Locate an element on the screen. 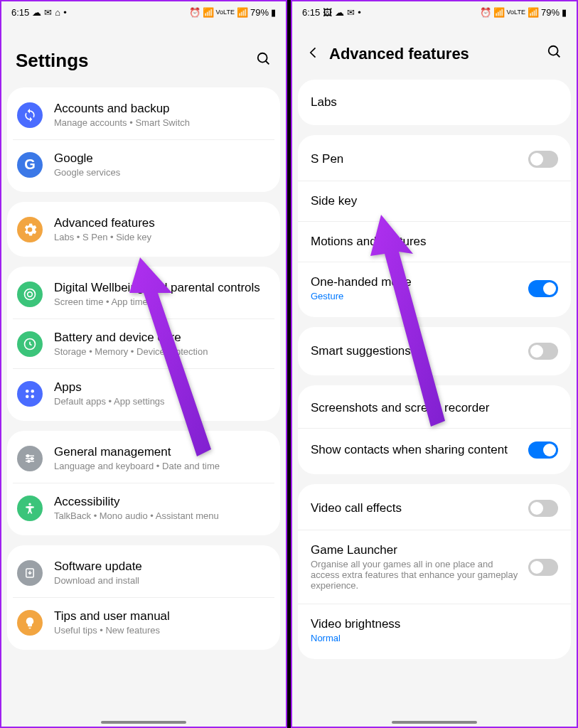  wellbeing-icon is located at coordinates (30, 294).